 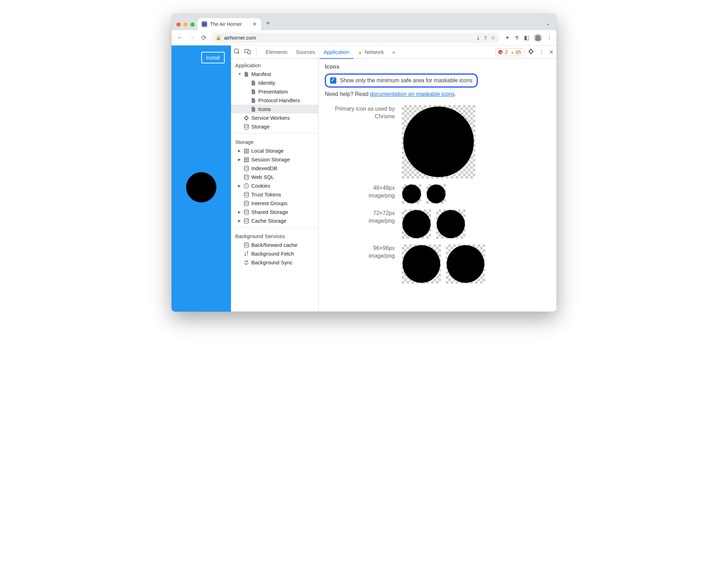 What do you see at coordinates (186, 26) in the screenshot?
I see `window-controls` at bounding box center [186, 26].